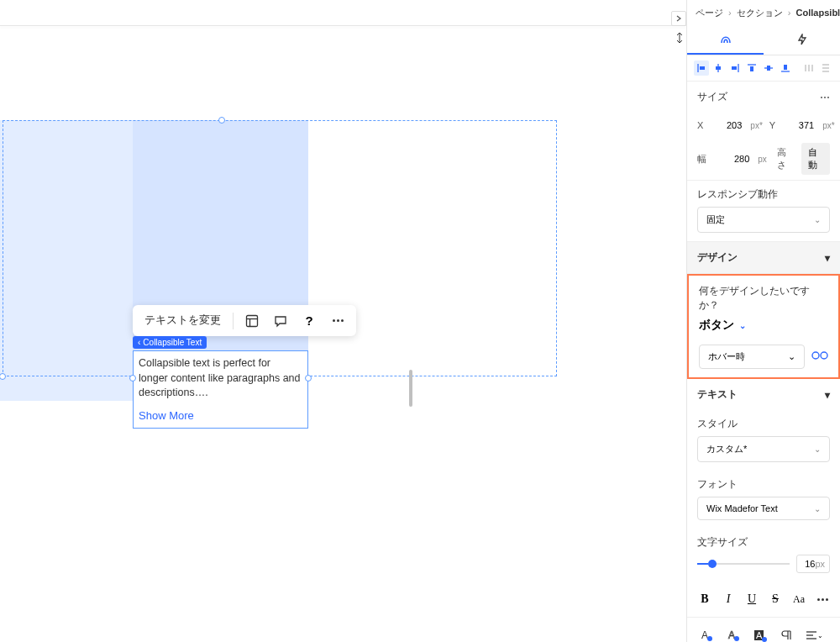 This screenshot has height=642, width=840. What do you see at coordinates (820, 357) in the screenshot?
I see `transition-icon` at bounding box center [820, 357].